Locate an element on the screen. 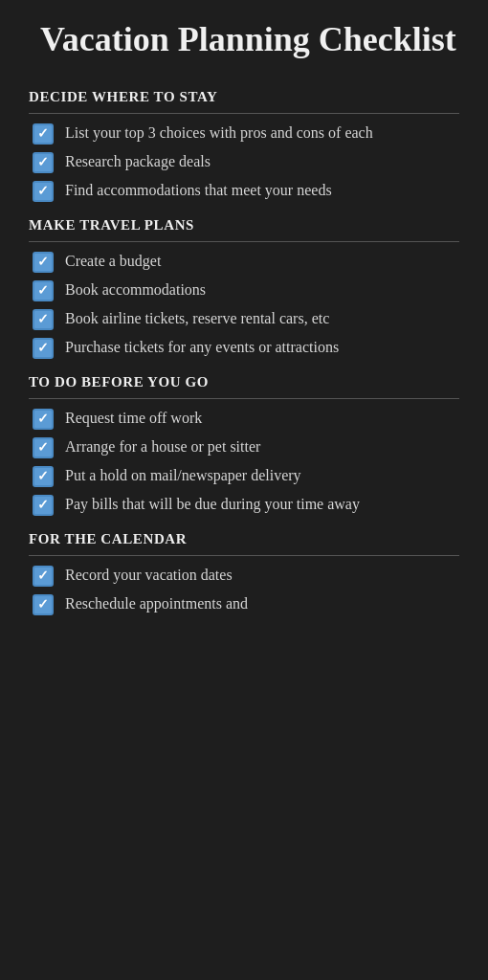  section-for-the-calendar: FOR THE CALENDAR✓Record your vacation da… is located at coordinates (244, 570).